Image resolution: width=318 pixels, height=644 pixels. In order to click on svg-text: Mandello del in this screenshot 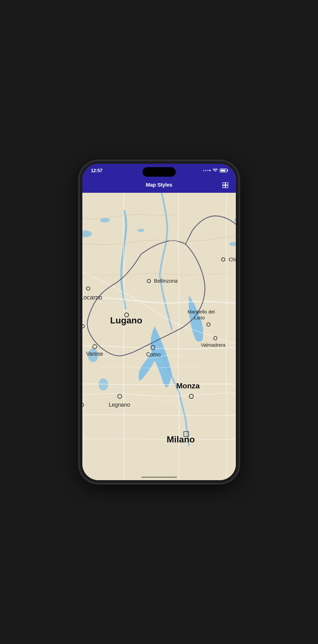, I will do `click(201, 312)`.